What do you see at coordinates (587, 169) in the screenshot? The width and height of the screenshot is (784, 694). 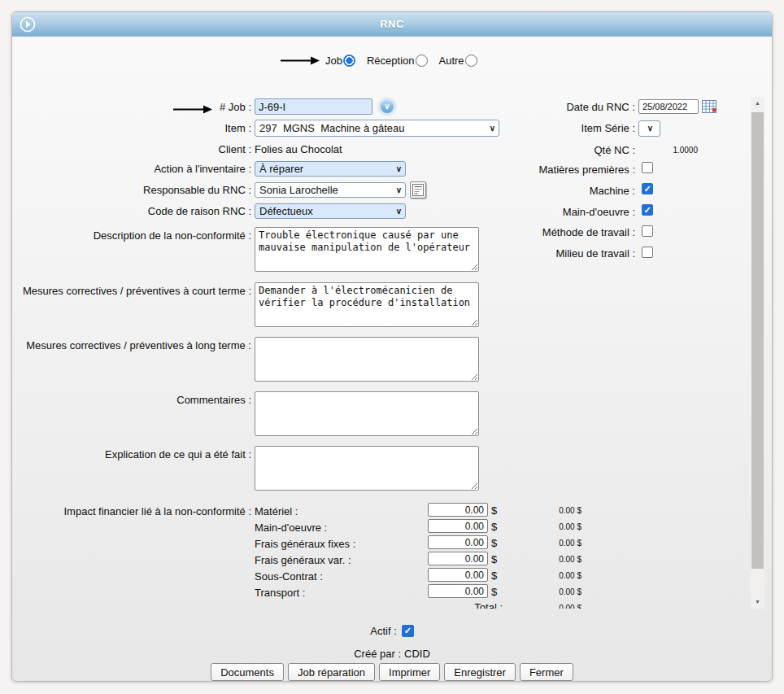 I see `matieres-premieres-label: Matières premières :` at bounding box center [587, 169].